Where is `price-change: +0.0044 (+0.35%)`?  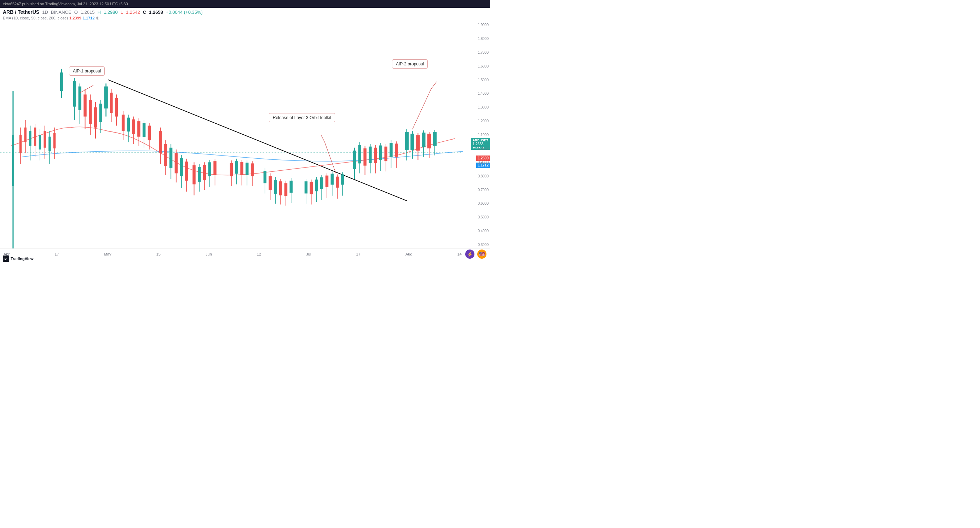 price-change: +0.0044 (+0.35%) is located at coordinates (184, 12).